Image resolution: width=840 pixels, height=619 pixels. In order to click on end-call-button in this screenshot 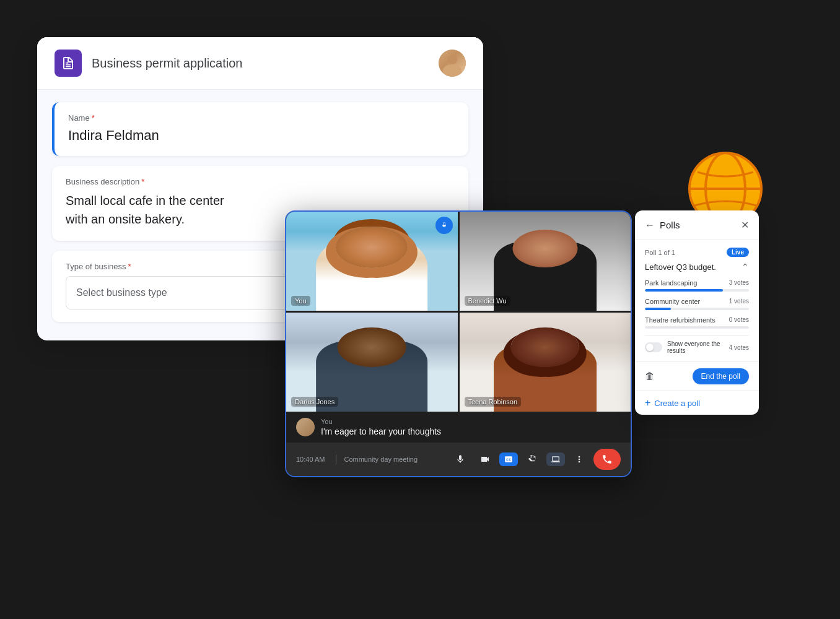, I will do `click(607, 459)`.